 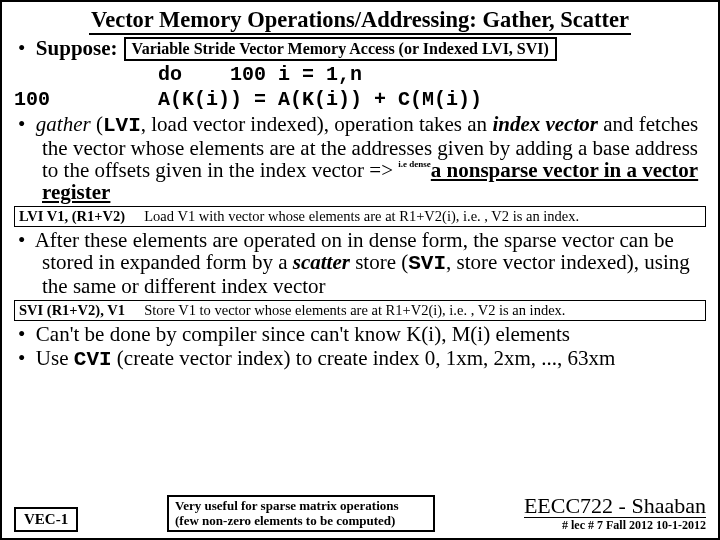 I want to click on useful-box: Very useful for sparse matrix operations…, so click(x=301, y=514).